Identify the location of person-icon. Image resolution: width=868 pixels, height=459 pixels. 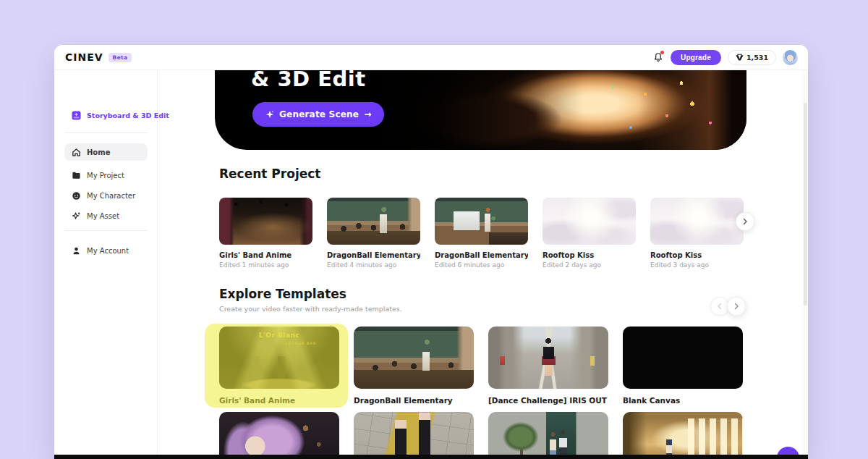
(77, 250).